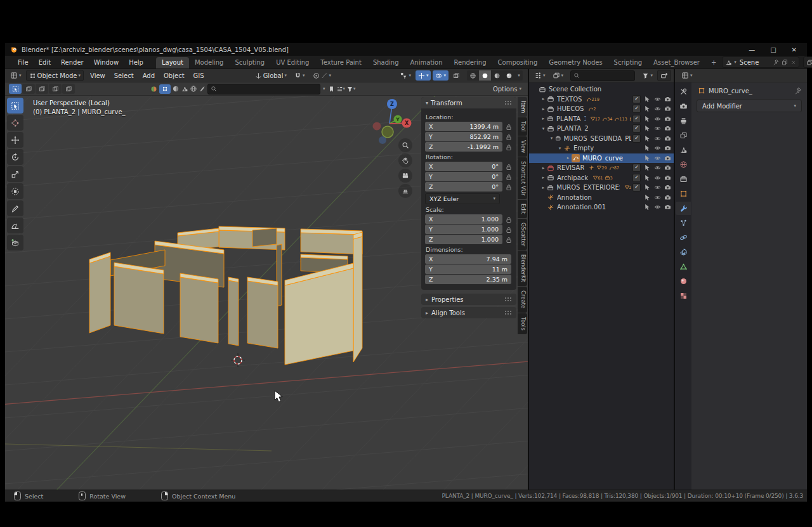  What do you see at coordinates (23, 62) in the screenshot?
I see `menu-file: File` at bounding box center [23, 62].